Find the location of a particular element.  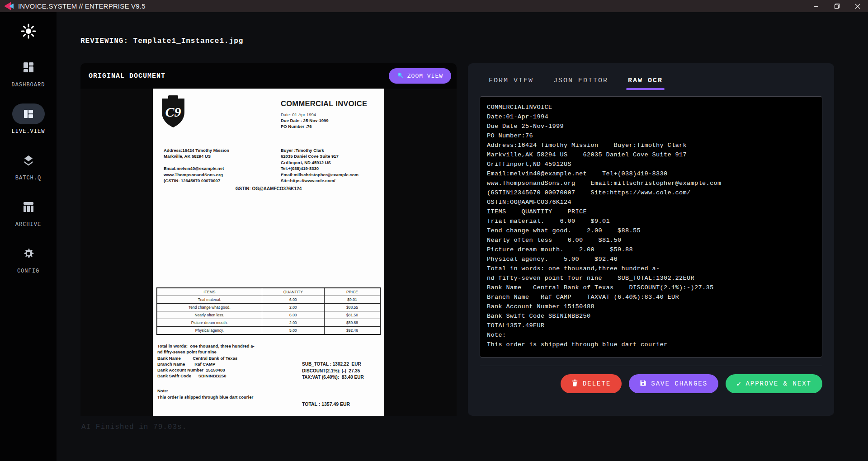

text-line: Bank Name Central Bank of Texas DISCOUNT… is located at coordinates (651, 287).